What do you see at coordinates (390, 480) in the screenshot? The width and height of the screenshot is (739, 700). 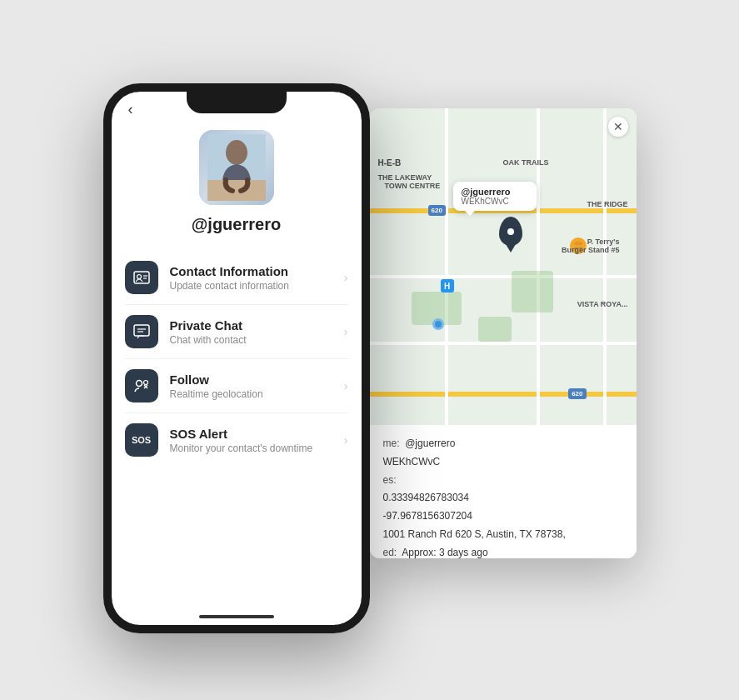 I see `info-coords-label: es:` at bounding box center [390, 480].